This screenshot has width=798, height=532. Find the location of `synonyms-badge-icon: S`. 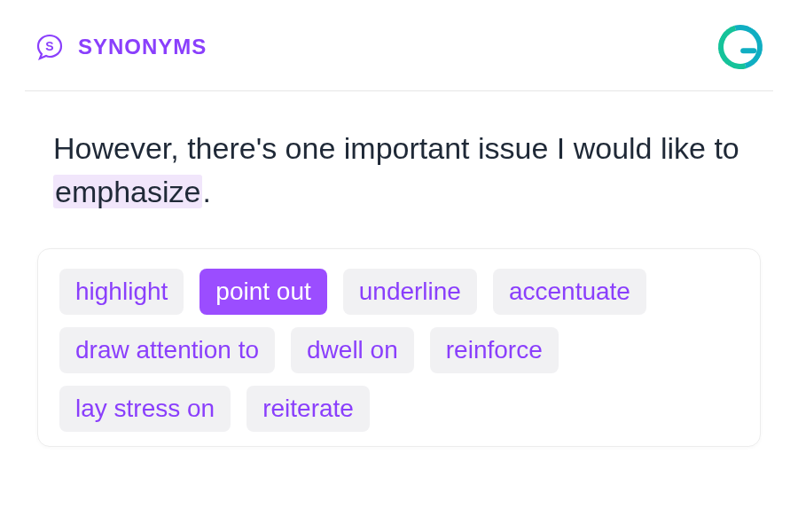

synonyms-badge-icon: S is located at coordinates (50, 47).